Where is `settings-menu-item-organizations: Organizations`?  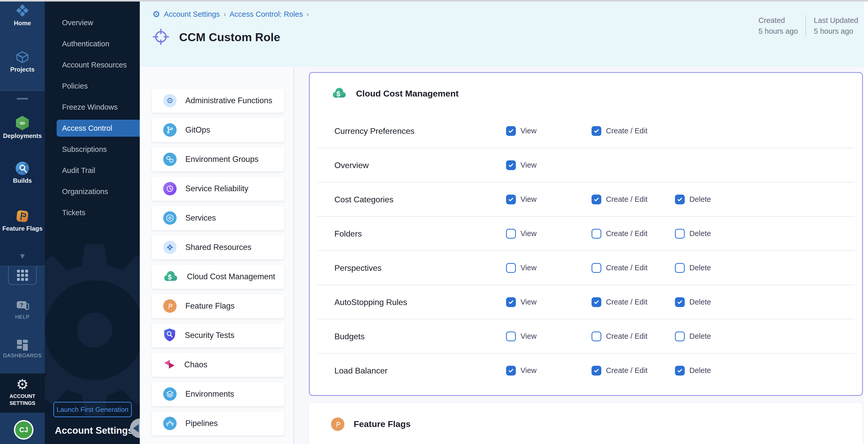 settings-menu-item-organizations: Organizations is located at coordinates (98, 191).